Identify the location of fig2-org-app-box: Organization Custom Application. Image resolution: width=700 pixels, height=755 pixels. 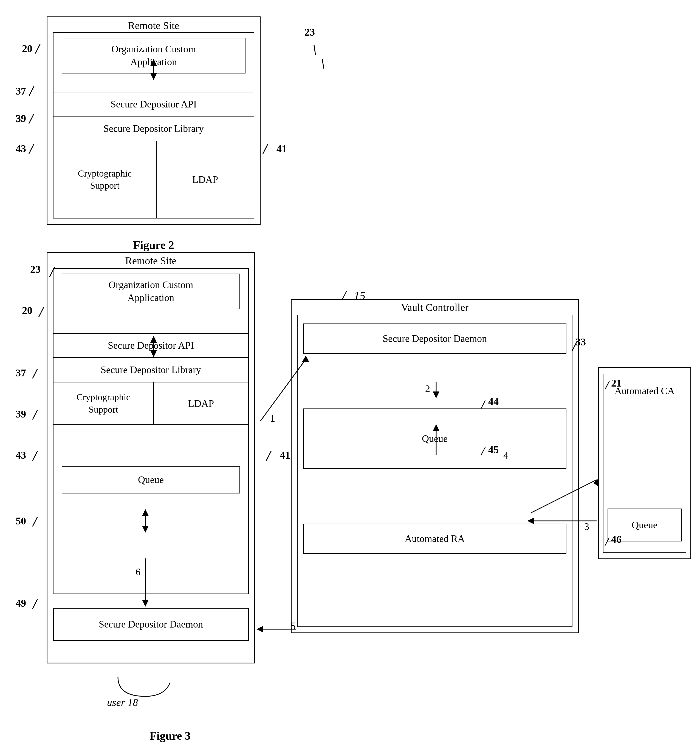
(154, 56).